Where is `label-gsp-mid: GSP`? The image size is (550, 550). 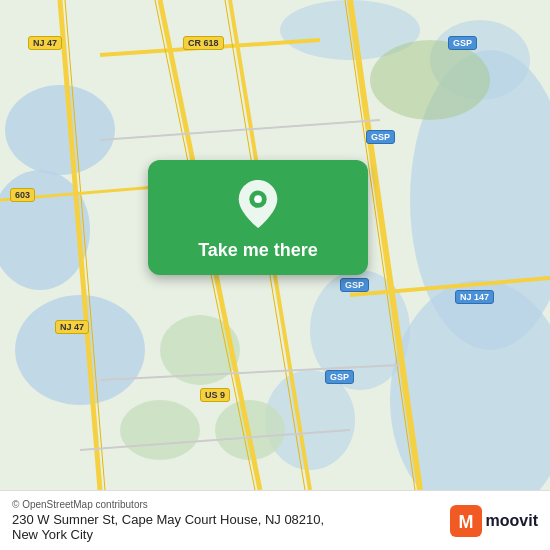
label-gsp-mid: GSP is located at coordinates (354, 285).